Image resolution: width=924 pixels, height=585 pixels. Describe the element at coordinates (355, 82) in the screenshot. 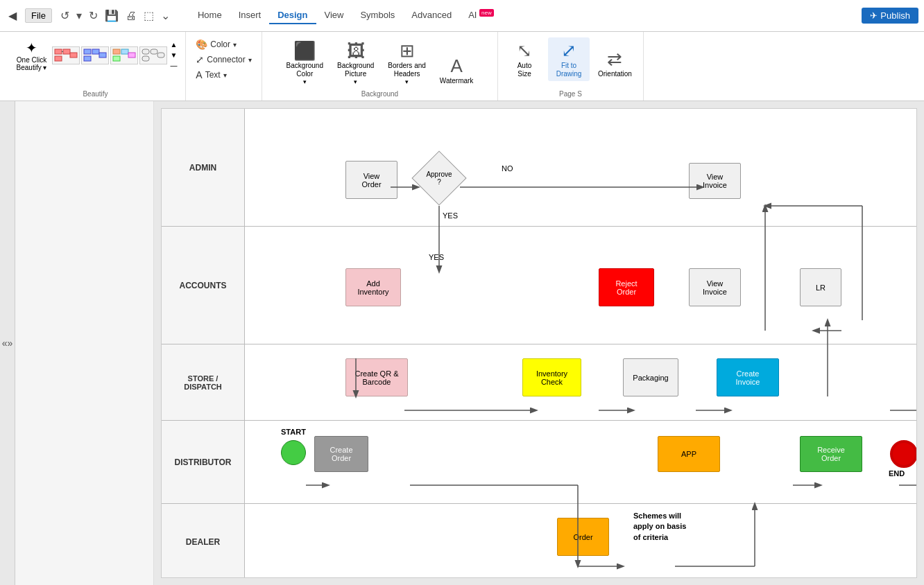

I see `bg-picture-dropdown: ▾` at that location.